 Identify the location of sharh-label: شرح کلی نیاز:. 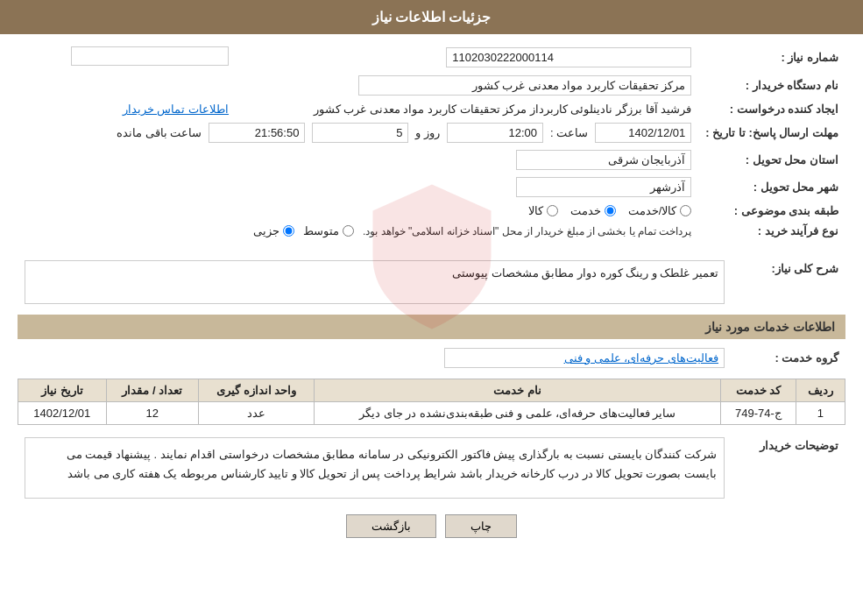
(789, 282).